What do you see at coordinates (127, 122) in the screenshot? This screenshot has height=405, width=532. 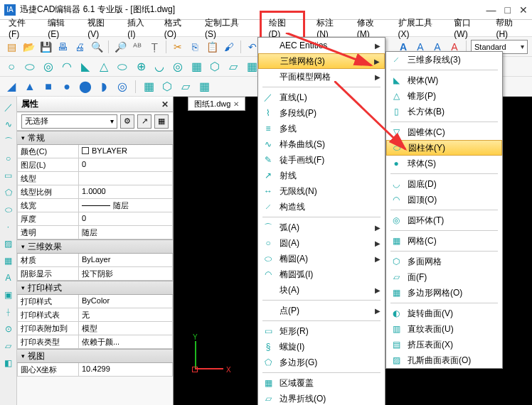 I see `filter-button-icon: ⚙` at bounding box center [127, 122].